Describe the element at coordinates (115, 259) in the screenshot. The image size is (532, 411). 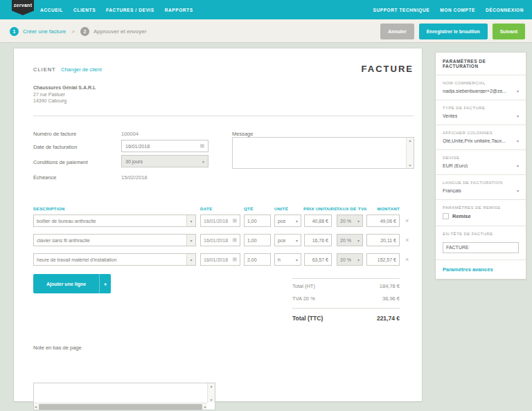
I see `line-description-select: heure de travail matériel d'installation…` at that location.